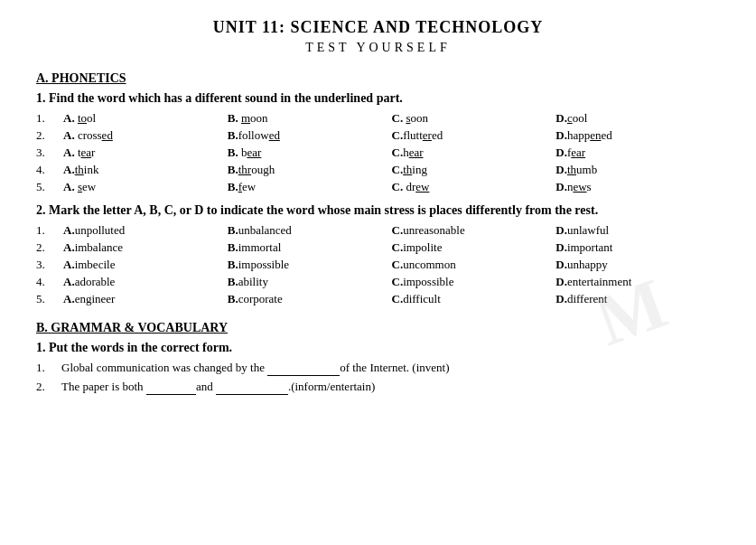  What do you see at coordinates (310, 136) in the screenshot?
I see `q1-r2-b: B.followed` at bounding box center [310, 136].